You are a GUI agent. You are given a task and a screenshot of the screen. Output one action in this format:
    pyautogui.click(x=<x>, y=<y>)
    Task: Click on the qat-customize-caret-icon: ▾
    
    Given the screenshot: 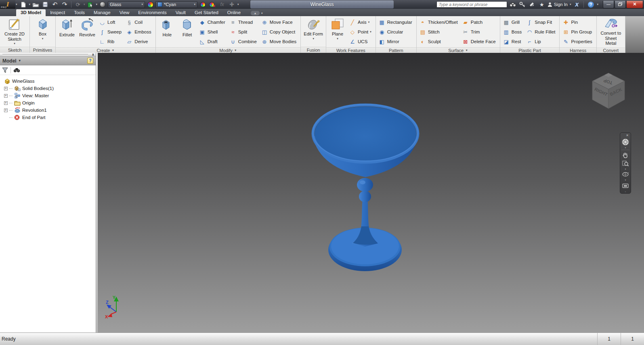 What is the action you would take?
    pyautogui.click(x=238, y=4)
    